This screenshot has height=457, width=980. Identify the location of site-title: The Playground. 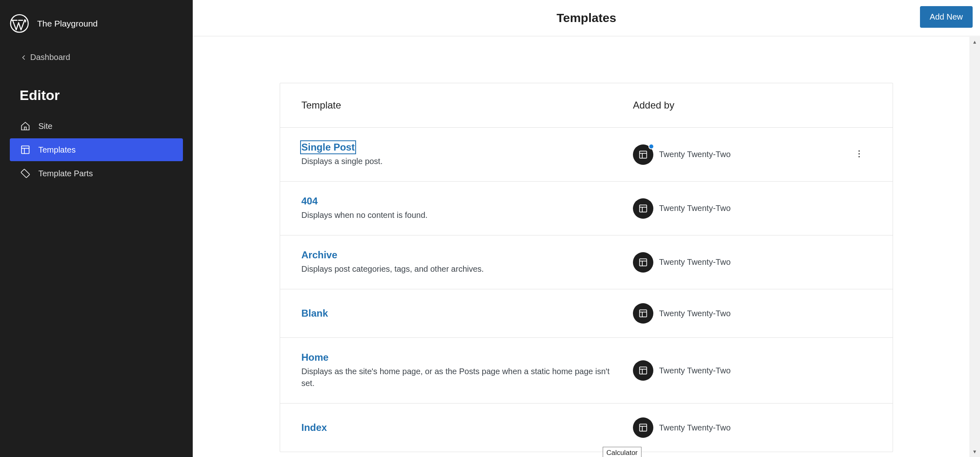
(67, 24).